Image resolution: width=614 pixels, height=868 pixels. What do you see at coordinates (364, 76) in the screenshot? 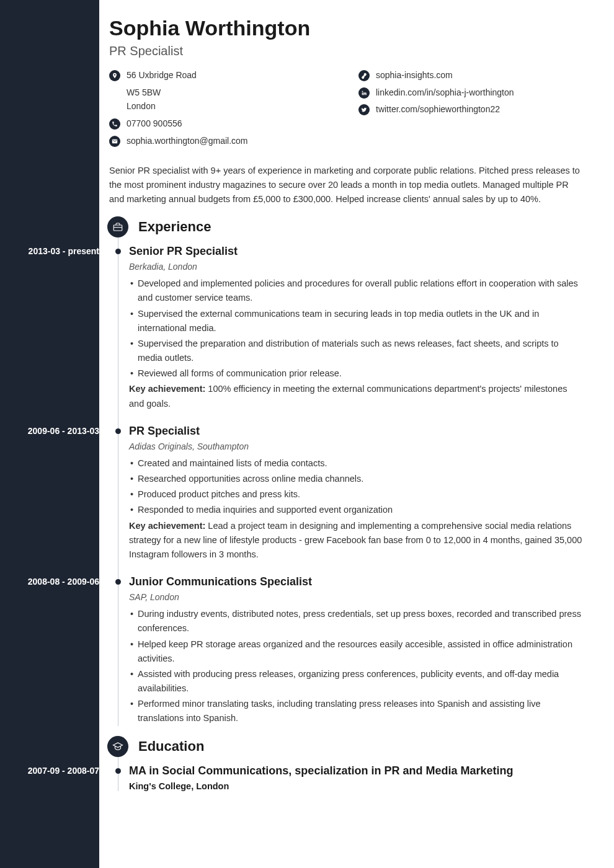
I see `link-icon` at bounding box center [364, 76].